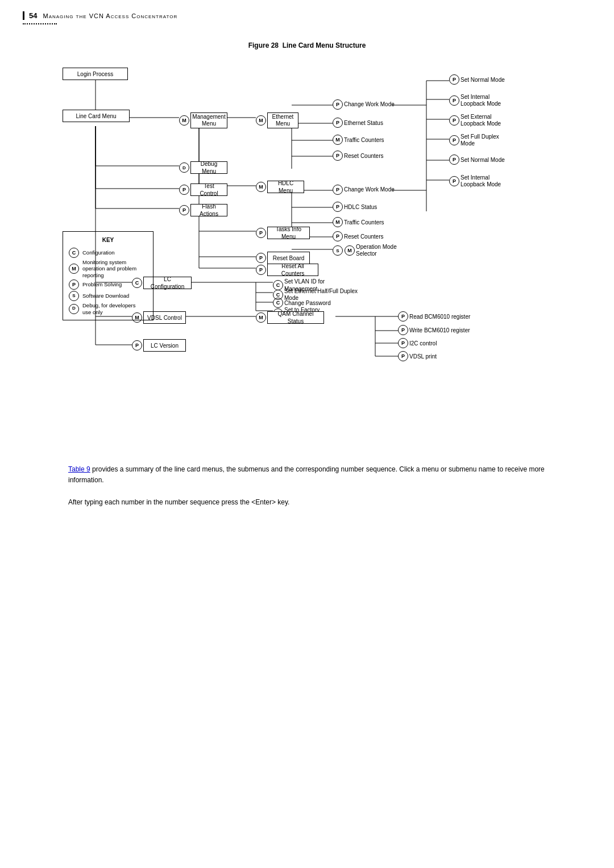 Image resolution: width=614 pixels, height=868 pixels. What do you see at coordinates (287, 270) in the screenshot?
I see `reset-all-counters-node: P Reset All Counters` at bounding box center [287, 270].